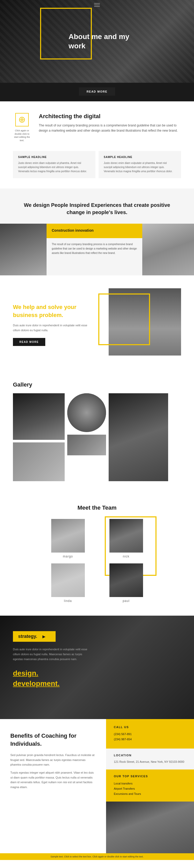 The image size is (194, 868). Describe the element at coordinates (140, 167) in the screenshot. I see `sample-body-2: Justo donec enim diam vulputate ut phare…` at that location.